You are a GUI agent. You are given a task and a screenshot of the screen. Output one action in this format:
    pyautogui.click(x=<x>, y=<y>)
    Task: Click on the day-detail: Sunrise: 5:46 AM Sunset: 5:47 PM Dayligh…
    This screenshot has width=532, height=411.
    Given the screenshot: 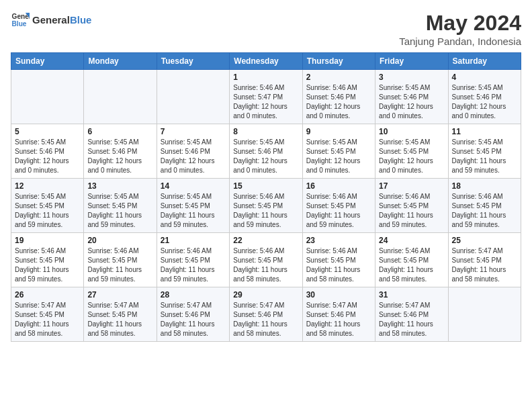 What is the action you would take?
    pyautogui.click(x=266, y=102)
    